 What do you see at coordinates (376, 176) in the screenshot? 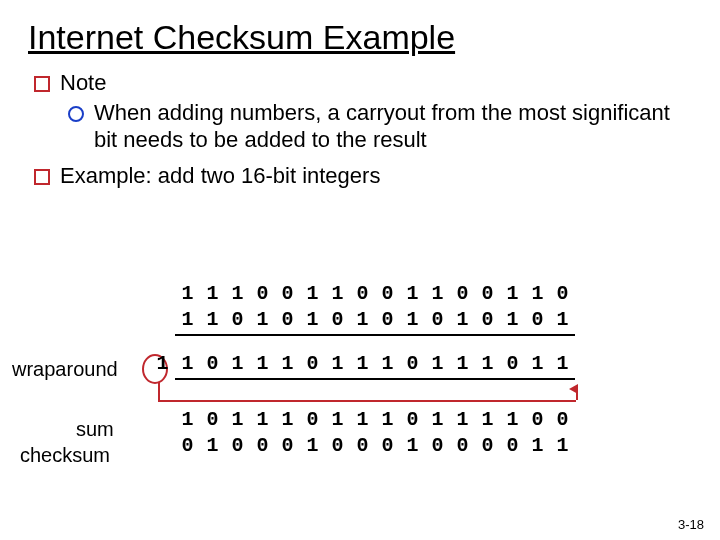
I see `bullet-example-label: Example: add two 16-bit integers` at bounding box center [376, 176].